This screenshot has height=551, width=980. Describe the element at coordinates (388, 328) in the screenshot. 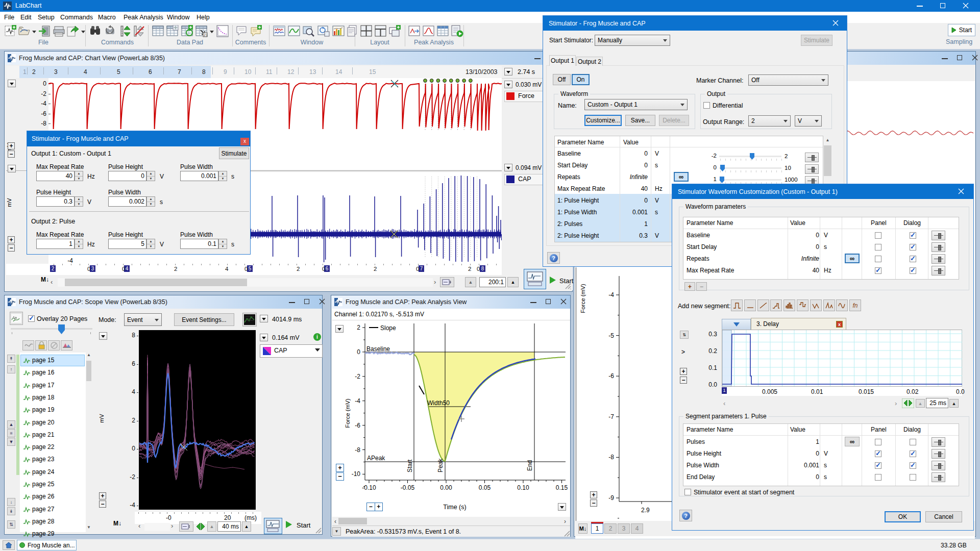

I see `svg-text: Slope` at that location.